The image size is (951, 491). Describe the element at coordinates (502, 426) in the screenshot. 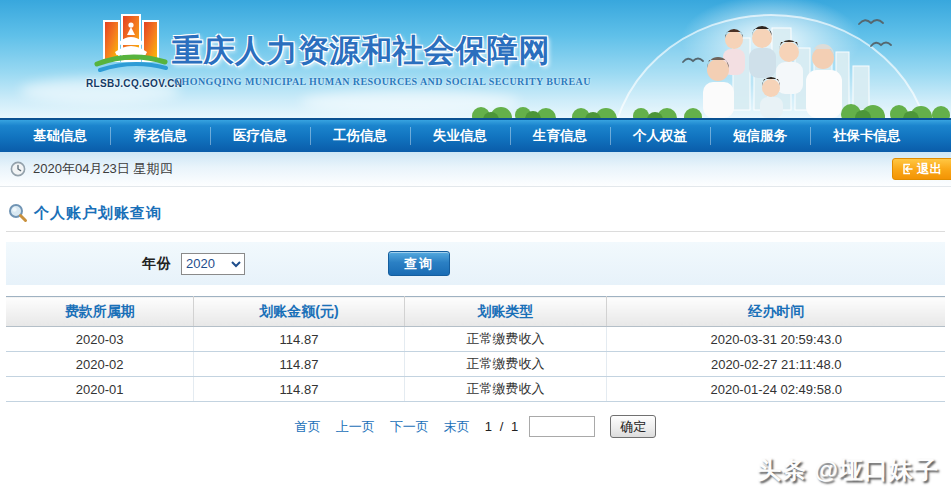

I see `page-indicator: 1 / 1` at that location.